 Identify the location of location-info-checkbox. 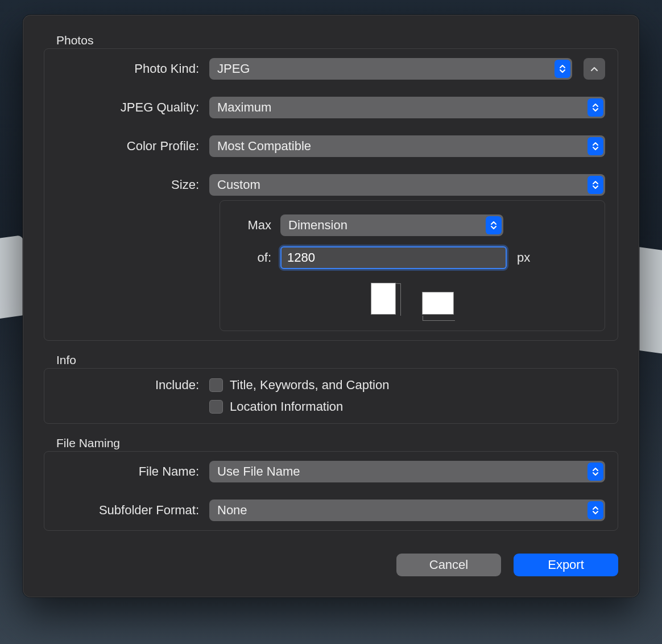
(216, 407).